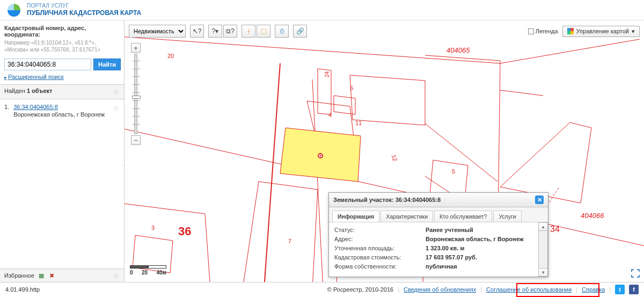 The image size is (644, 297). What do you see at coordinates (463, 216) in the screenshot?
I see `tab-service: Кто обслуживает?` at bounding box center [463, 216].